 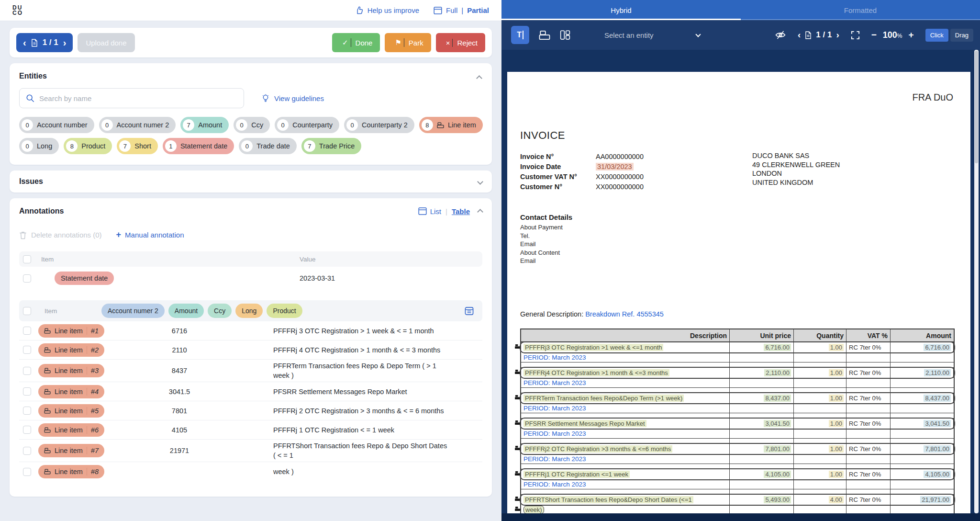 I want to click on zoom-in-button: +, so click(x=911, y=35).